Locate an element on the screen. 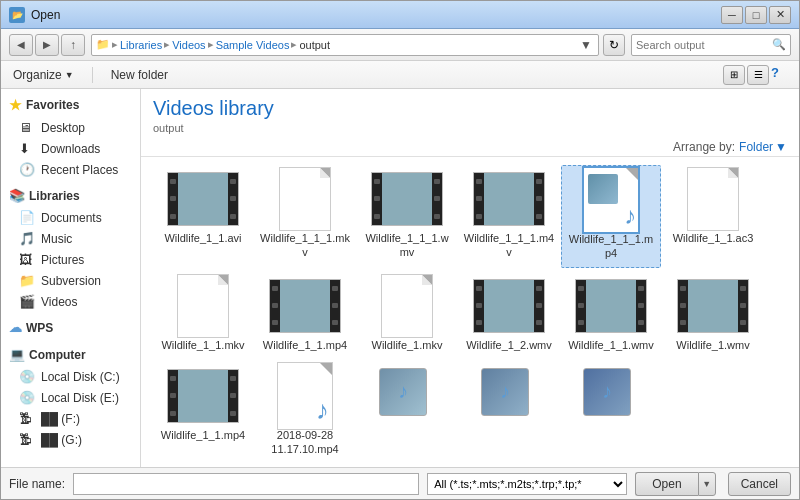  address-dropdown-icon: ▼ is located at coordinates (587, 45).